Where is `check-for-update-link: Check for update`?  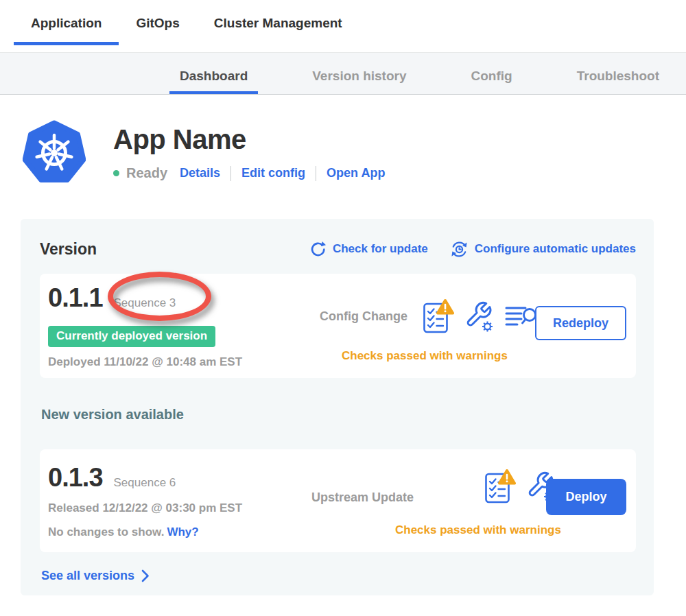
check-for-update-link: Check for update is located at coordinates (369, 250).